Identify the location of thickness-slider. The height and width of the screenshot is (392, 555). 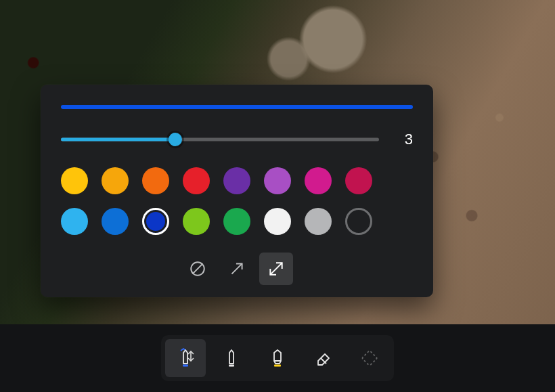
(220, 139).